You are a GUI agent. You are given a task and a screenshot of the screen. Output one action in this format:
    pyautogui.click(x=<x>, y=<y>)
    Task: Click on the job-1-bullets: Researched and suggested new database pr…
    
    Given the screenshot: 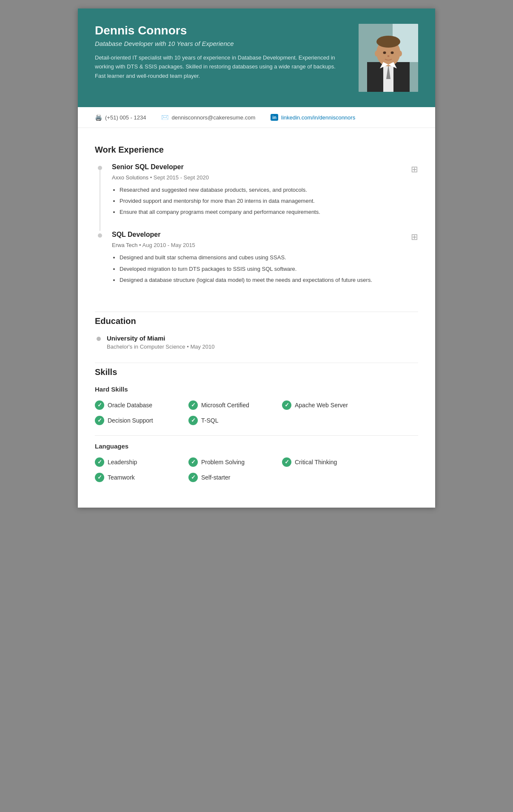 What is the action you would take?
    pyautogui.click(x=265, y=201)
    